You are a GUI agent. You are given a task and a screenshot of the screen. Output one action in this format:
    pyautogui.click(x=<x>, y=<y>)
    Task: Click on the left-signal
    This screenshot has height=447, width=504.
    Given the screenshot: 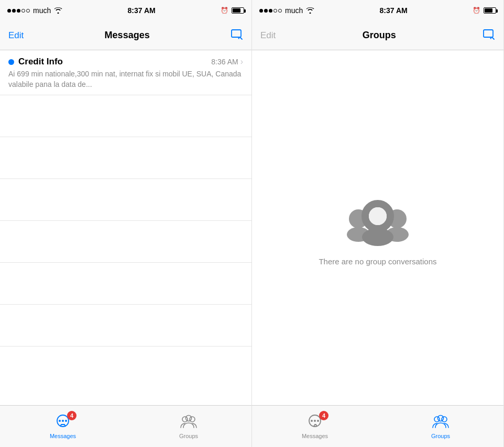 What is the action you would take?
    pyautogui.click(x=19, y=10)
    